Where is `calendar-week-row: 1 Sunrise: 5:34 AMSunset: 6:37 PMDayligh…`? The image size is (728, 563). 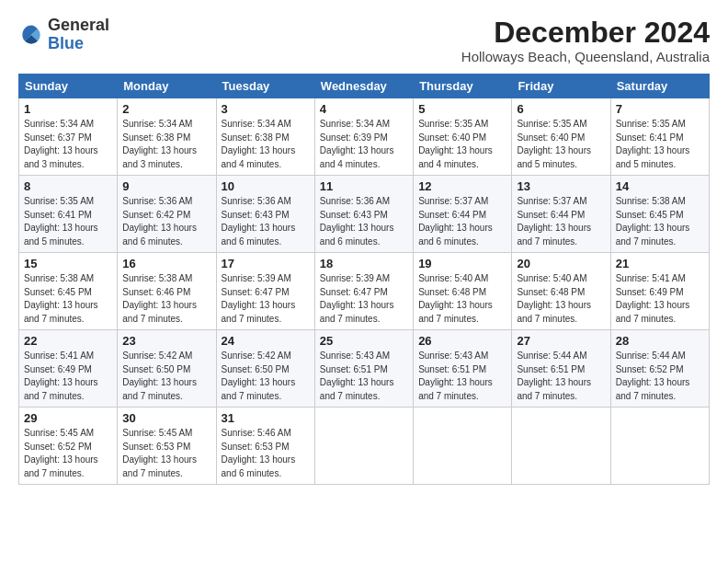
calendar-week-row: 1 Sunrise: 5:34 AMSunset: 6:37 PMDayligh… is located at coordinates (364, 137).